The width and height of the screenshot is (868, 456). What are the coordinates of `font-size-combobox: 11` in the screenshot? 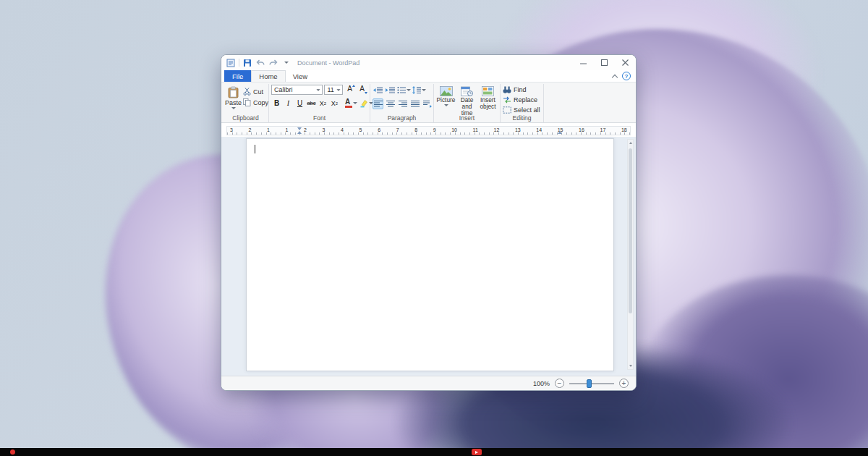 It's located at (333, 90).